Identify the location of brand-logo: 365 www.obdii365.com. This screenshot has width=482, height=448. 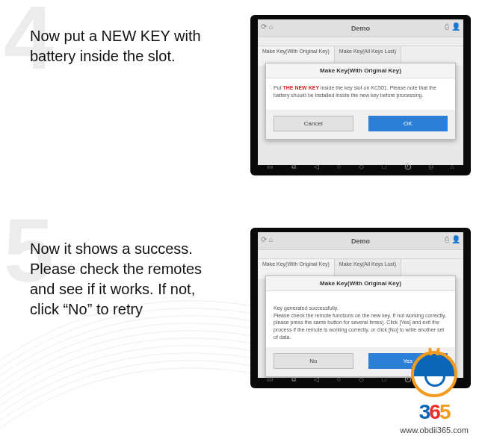
(434, 393).